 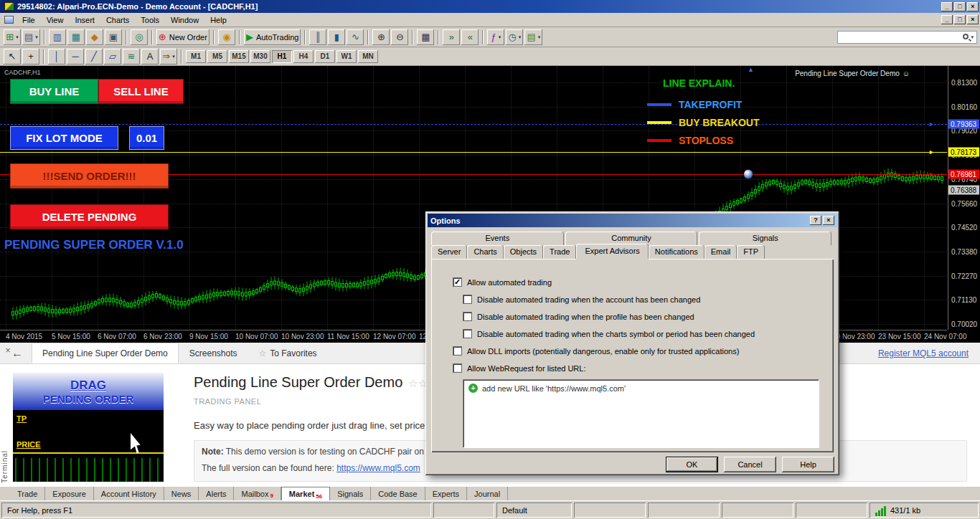 I want to click on dialog-close-button: ×, so click(x=829, y=221).